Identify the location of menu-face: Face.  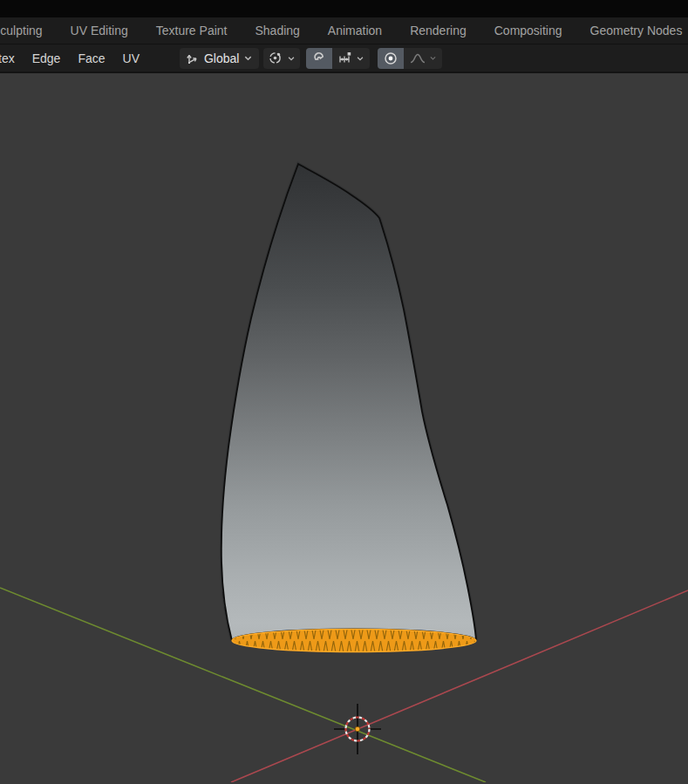
(91, 58).